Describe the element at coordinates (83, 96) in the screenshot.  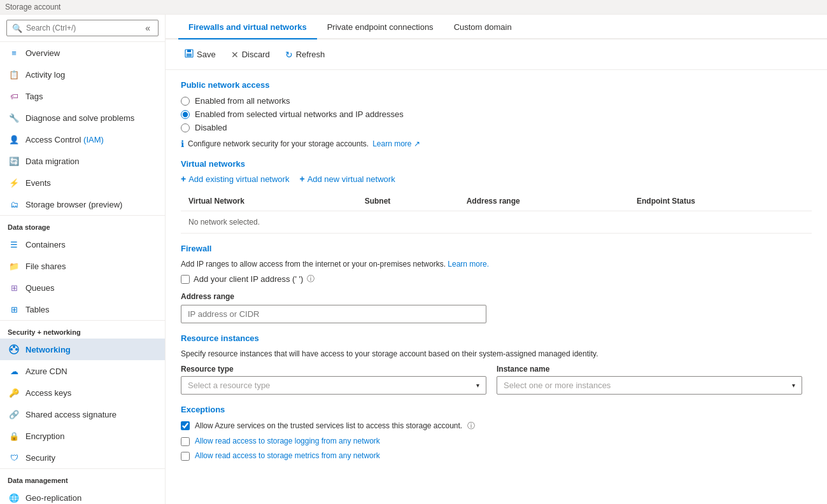
I see `sidebar-item-tags: 🏷 Tags` at that location.